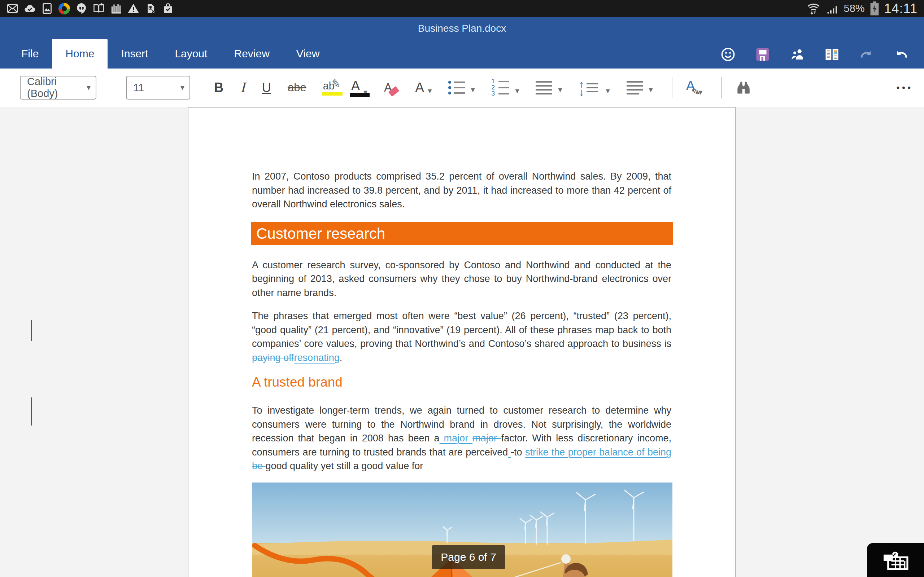 This screenshot has width=924, height=577. What do you see at coordinates (487, 438) in the screenshot?
I see `deleted-text: major` at bounding box center [487, 438].